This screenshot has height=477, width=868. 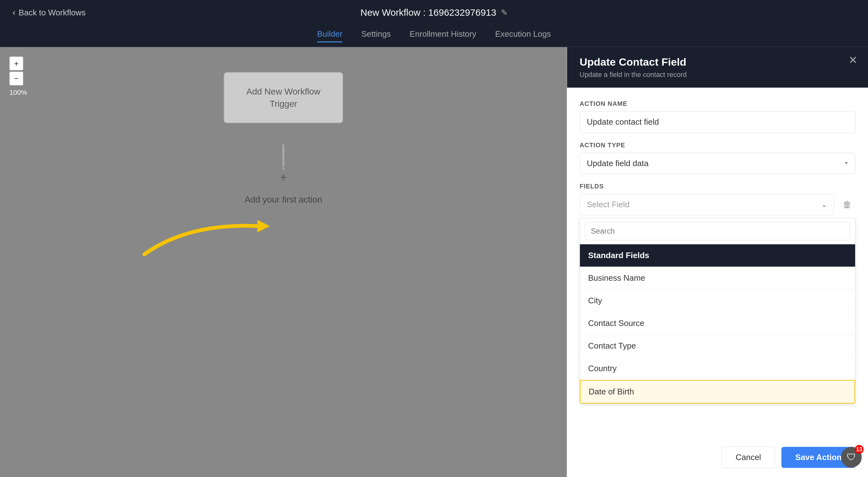 I want to click on panel-footer: Cancel Save Action, so click(x=718, y=457).